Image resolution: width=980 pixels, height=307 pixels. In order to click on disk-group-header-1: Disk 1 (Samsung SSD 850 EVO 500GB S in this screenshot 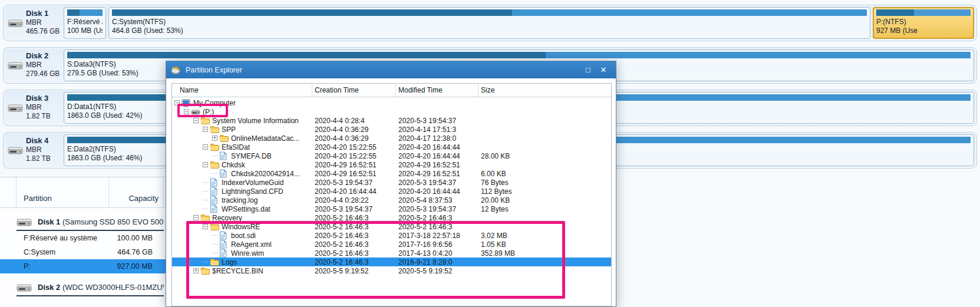, I will do `click(90, 223)`.